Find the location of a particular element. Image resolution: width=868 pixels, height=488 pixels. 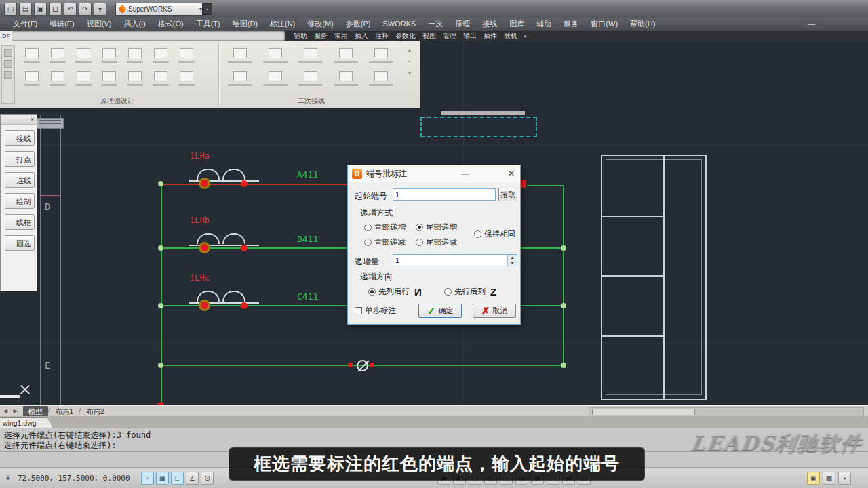

current-transformer: 1LHb is located at coordinates (224, 231).